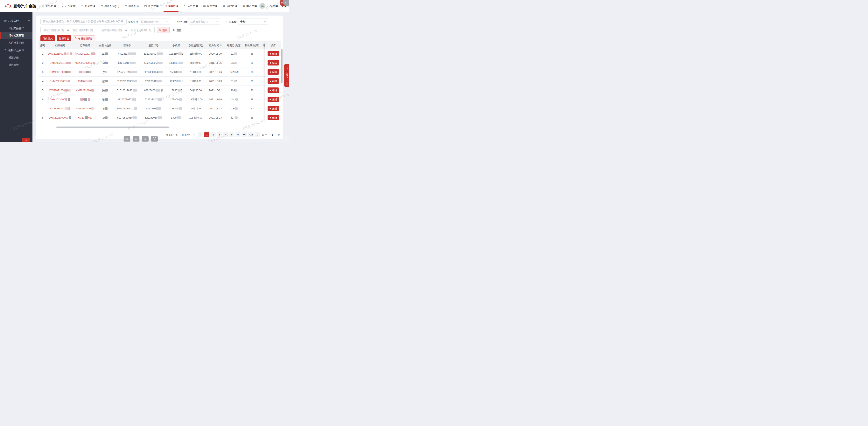 The width and height of the screenshot is (868, 426). I want to click on cell-order: XM2000207000, so click(85, 63).